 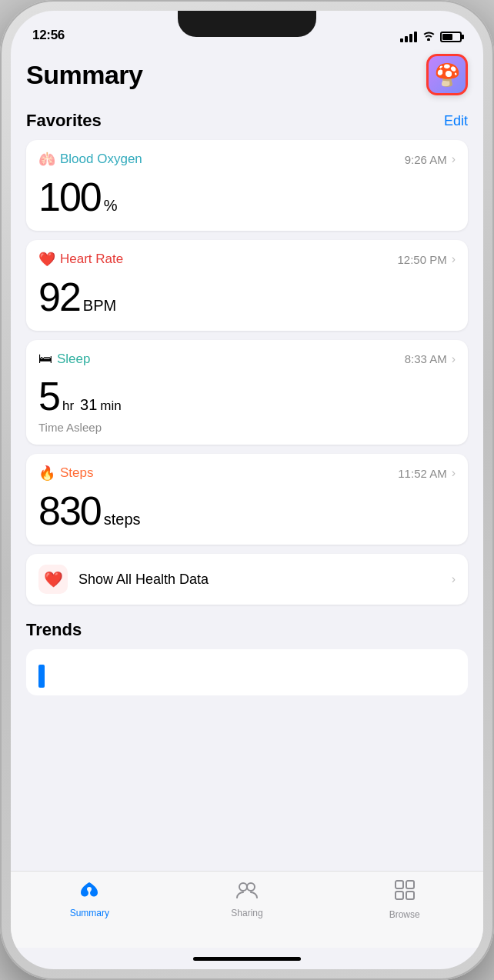 What do you see at coordinates (47, 159) in the screenshot?
I see `blood-oxygen-icon: 🫁` at bounding box center [47, 159].